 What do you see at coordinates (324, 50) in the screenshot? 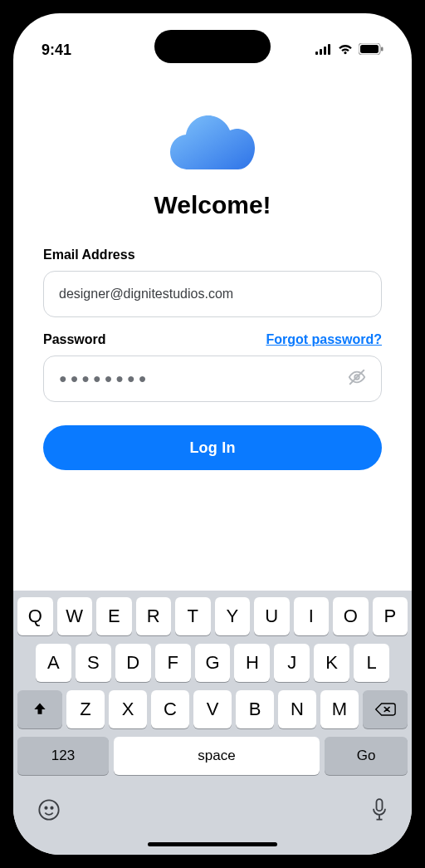
I see `cellular-icon` at bounding box center [324, 50].